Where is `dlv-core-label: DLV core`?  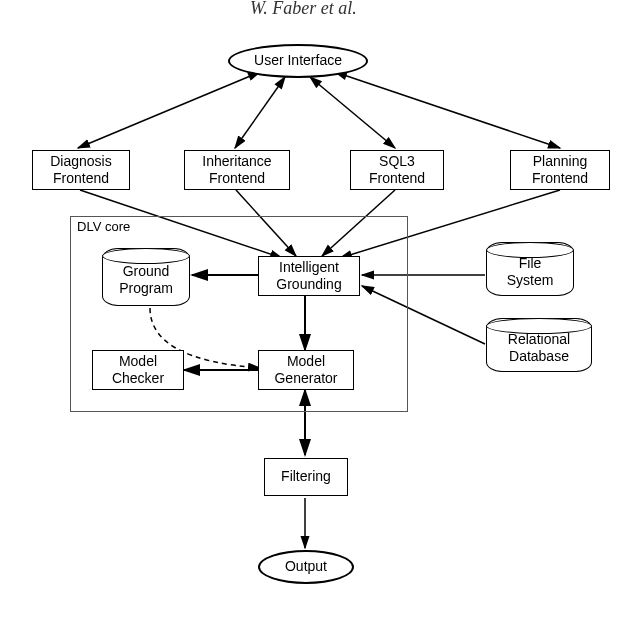 dlv-core-label: DLV core is located at coordinates (104, 226).